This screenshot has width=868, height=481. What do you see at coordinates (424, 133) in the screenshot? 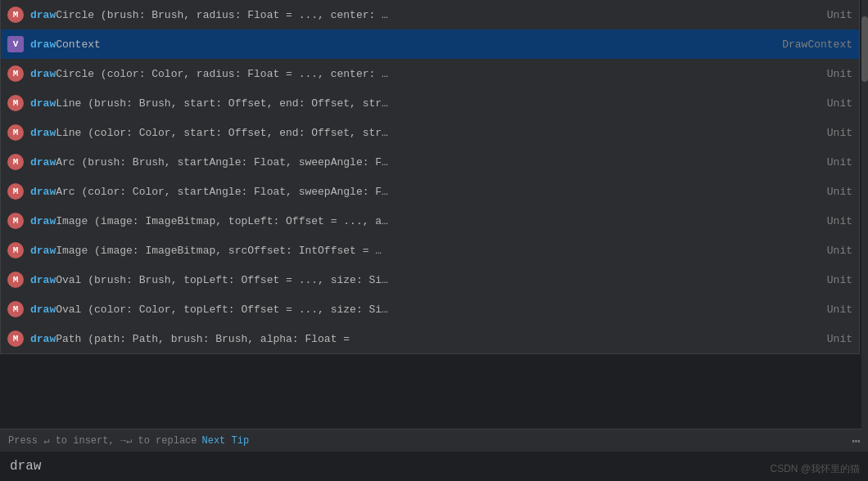
I see `autocomplete-item-text: drawLine (color: Color, start: Offset, e…` at bounding box center [424, 133].